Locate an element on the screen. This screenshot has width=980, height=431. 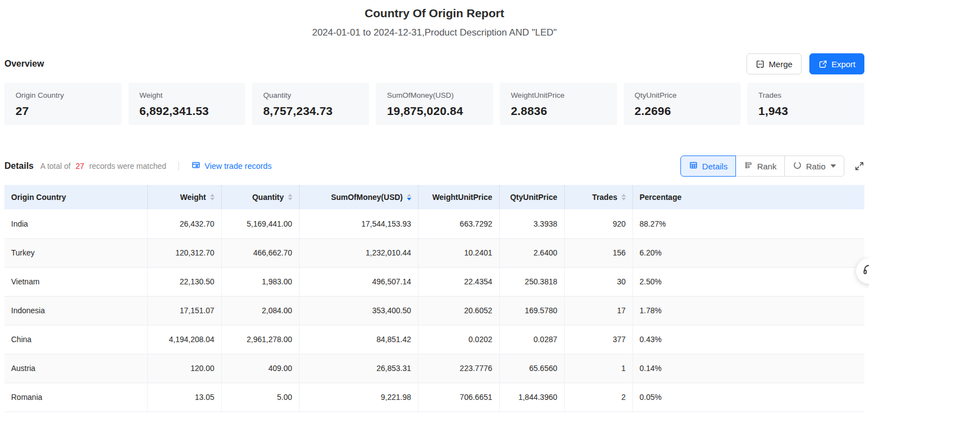
table-cell: 0.0202 is located at coordinates (459, 339).